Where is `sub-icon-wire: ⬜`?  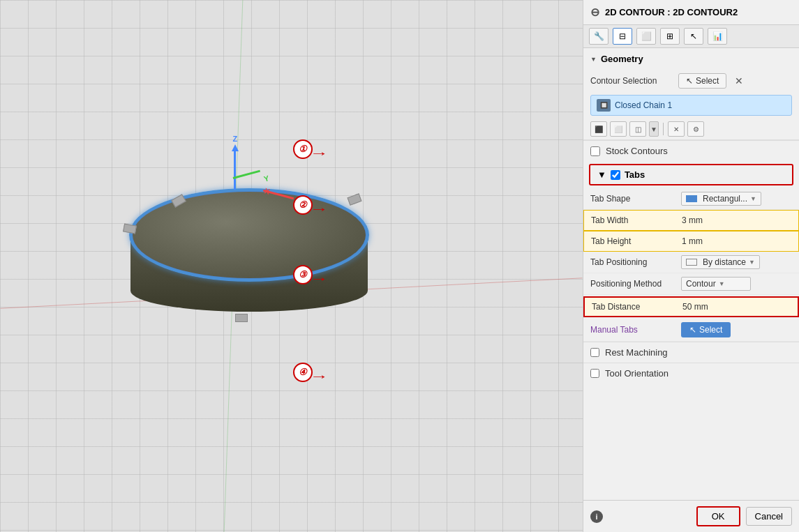 sub-icon-wire: ⬜ is located at coordinates (618, 129).